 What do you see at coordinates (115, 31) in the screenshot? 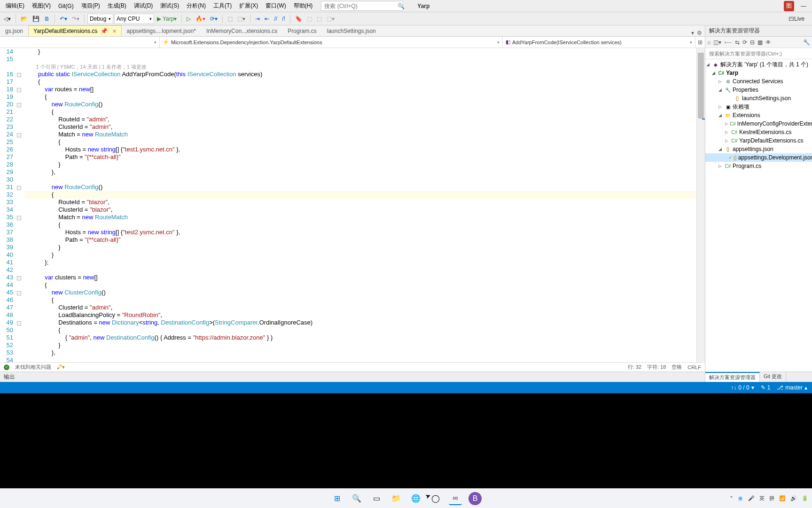
I see `close-icon: ✕` at bounding box center [115, 31].